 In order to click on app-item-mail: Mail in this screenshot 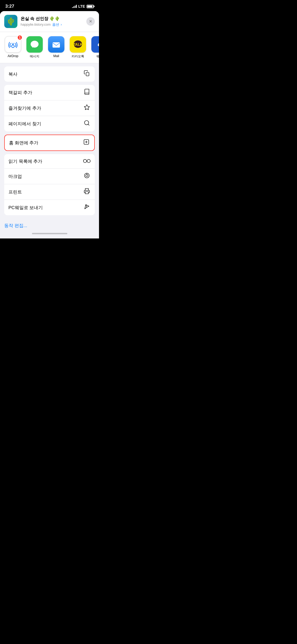, I will do `click(56, 48)`.